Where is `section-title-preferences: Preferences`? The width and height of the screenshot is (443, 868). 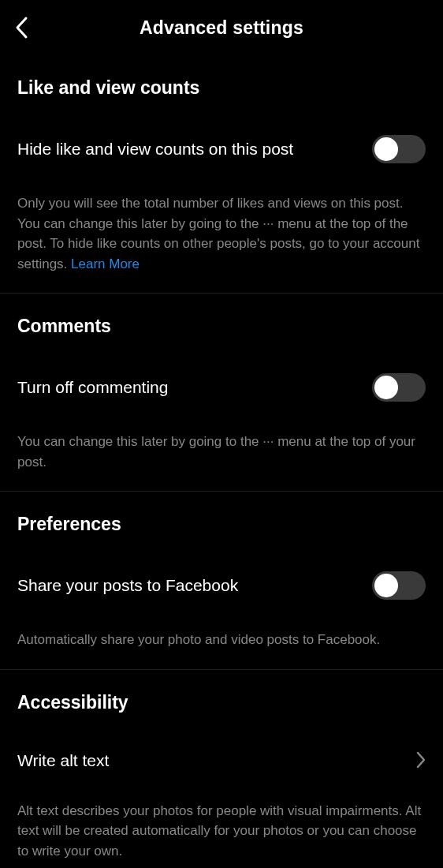
section-title-preferences: Preferences is located at coordinates (222, 513).